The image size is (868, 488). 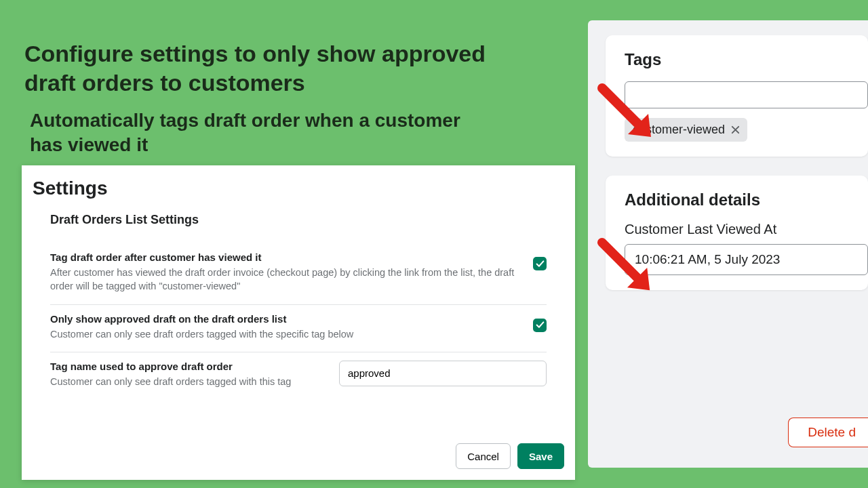 What do you see at coordinates (746, 229) in the screenshot?
I see `detail-label: Customer Last Viewed At` at bounding box center [746, 229].